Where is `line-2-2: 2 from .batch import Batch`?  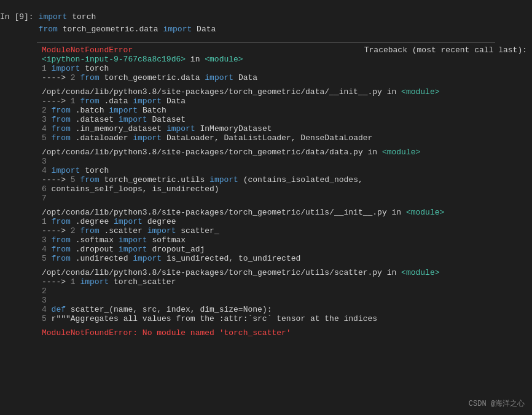
line-2-2: 2 from .batch import Batch is located at coordinates (284, 111).